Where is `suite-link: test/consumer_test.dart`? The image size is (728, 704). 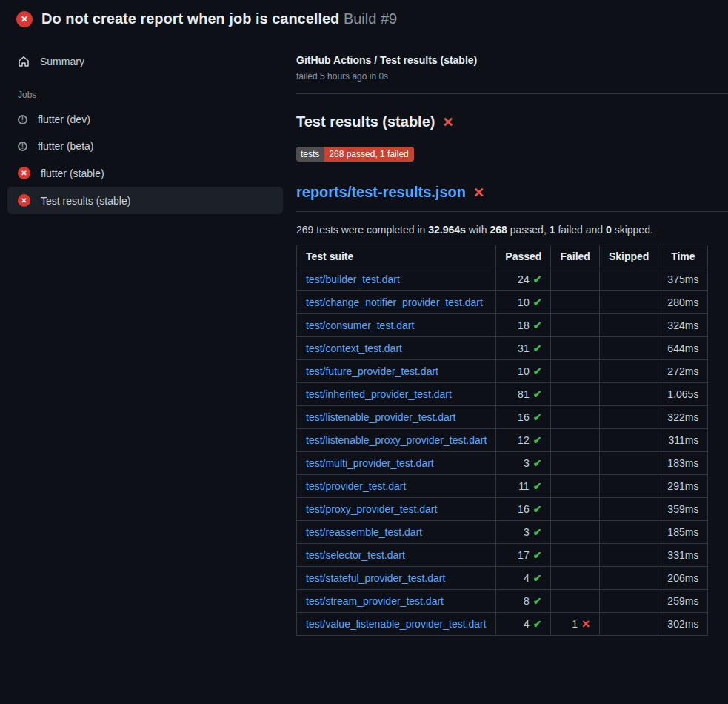 suite-link: test/consumer_test.dart is located at coordinates (360, 325).